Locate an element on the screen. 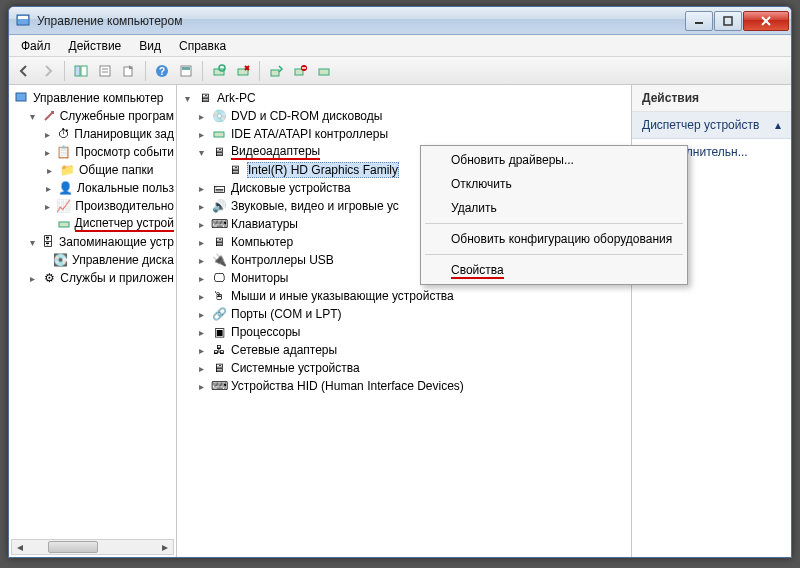 This screenshot has height=568, width=800. titlebar: Управление компьютером is located at coordinates (400, 21).